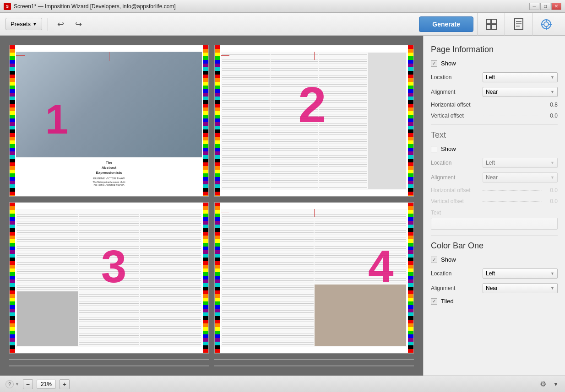 Image resolution: width=565 pixels, height=392 pixels. Describe the element at coordinates (491, 24) in the screenshot. I see `grid-view-button` at that location.